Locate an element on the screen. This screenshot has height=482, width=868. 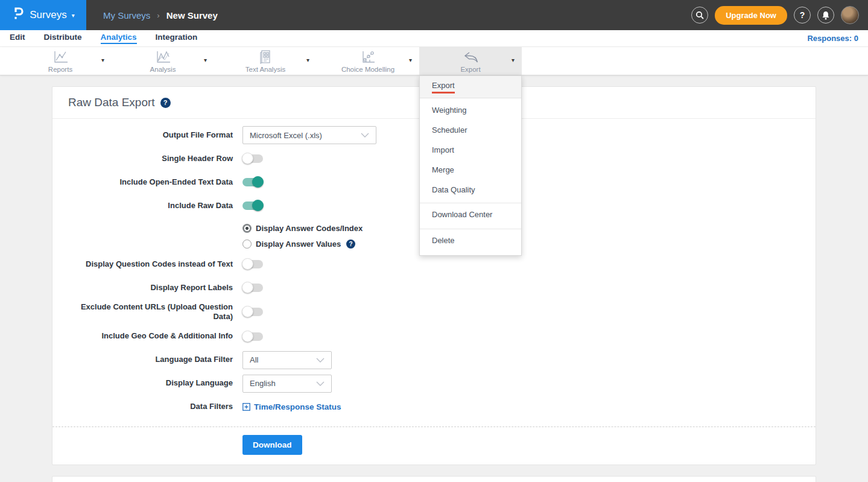
toolbar-analysis: Analysis ▾ is located at coordinates (163, 61).